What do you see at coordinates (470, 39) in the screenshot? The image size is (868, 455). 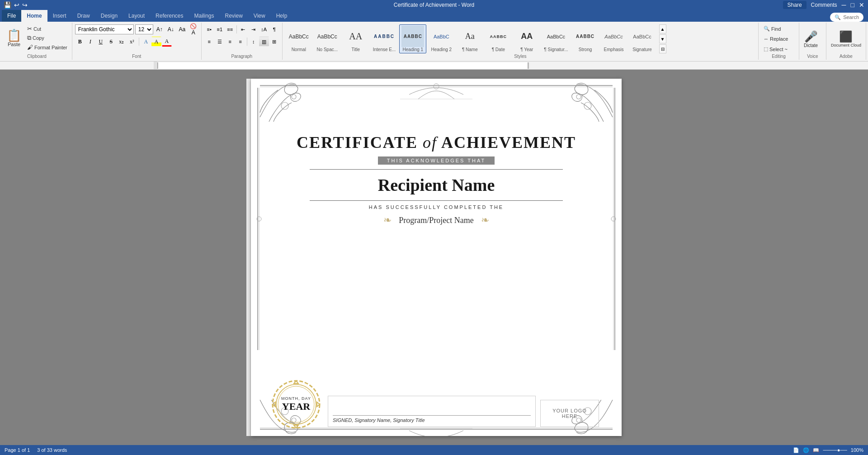 I see `style-name: Aa ¶ Name` at bounding box center [470, 39].